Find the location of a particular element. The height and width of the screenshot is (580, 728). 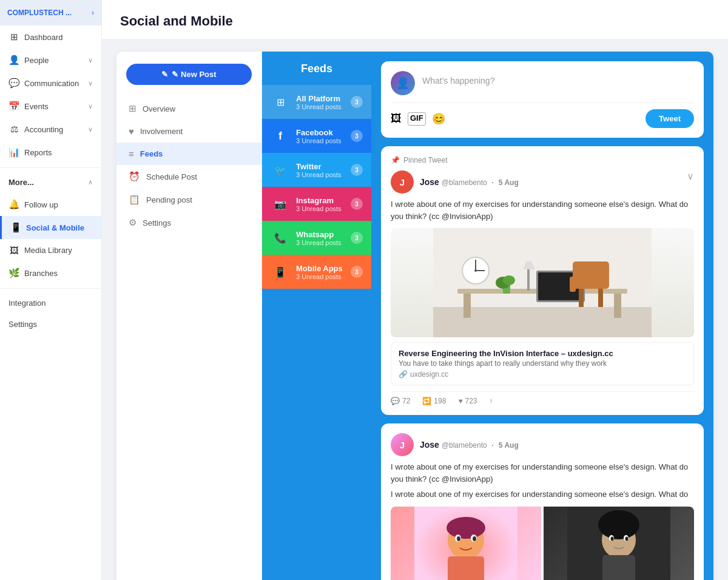

tweet-share-action: ↑ is located at coordinates (491, 401).